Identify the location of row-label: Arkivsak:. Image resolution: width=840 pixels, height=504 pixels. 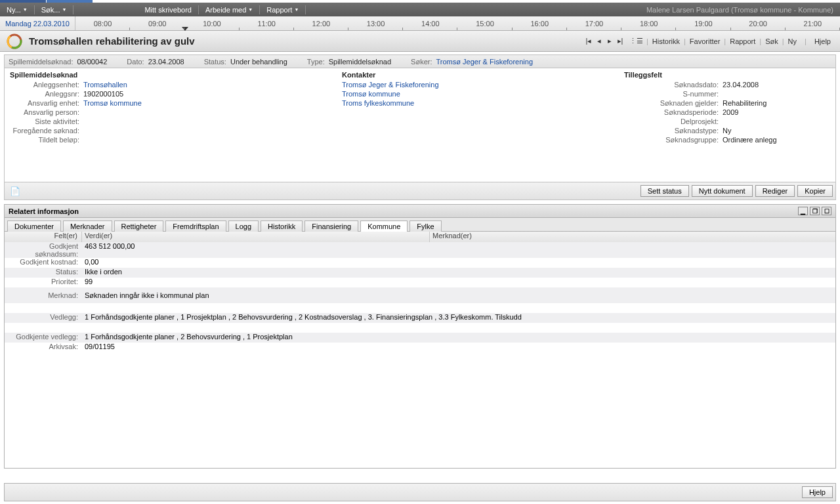
(43, 348).